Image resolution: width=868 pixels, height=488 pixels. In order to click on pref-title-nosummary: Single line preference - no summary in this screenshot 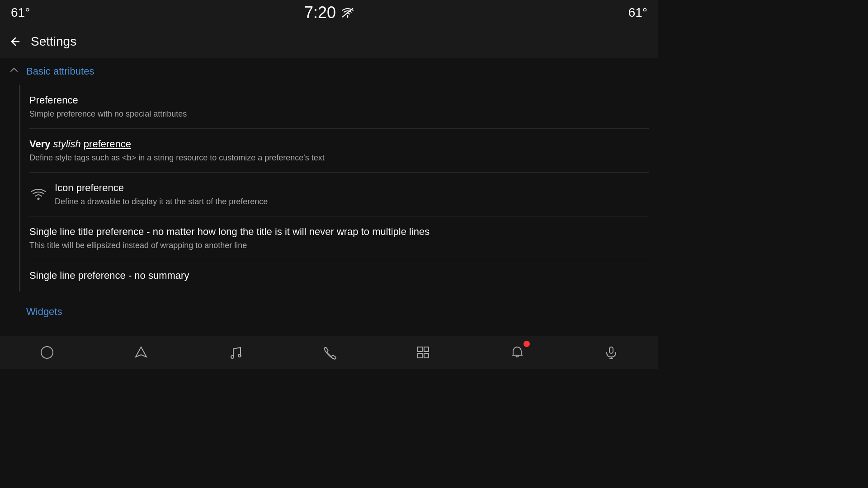, I will do `click(339, 276)`.